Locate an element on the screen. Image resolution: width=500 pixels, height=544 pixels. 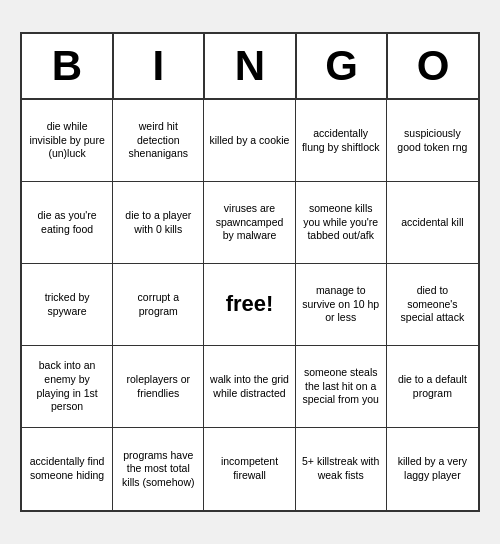
bingo-header: BINGO is located at coordinates (250, 67).